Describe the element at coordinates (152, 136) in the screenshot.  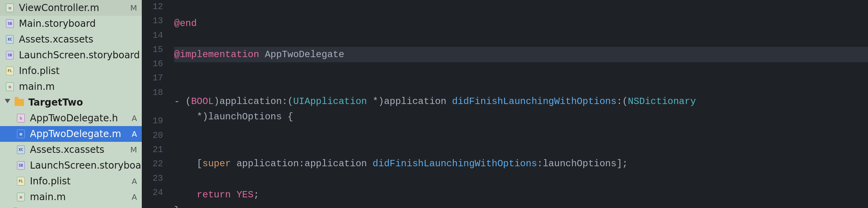
I see `line-num: 20` at that location.